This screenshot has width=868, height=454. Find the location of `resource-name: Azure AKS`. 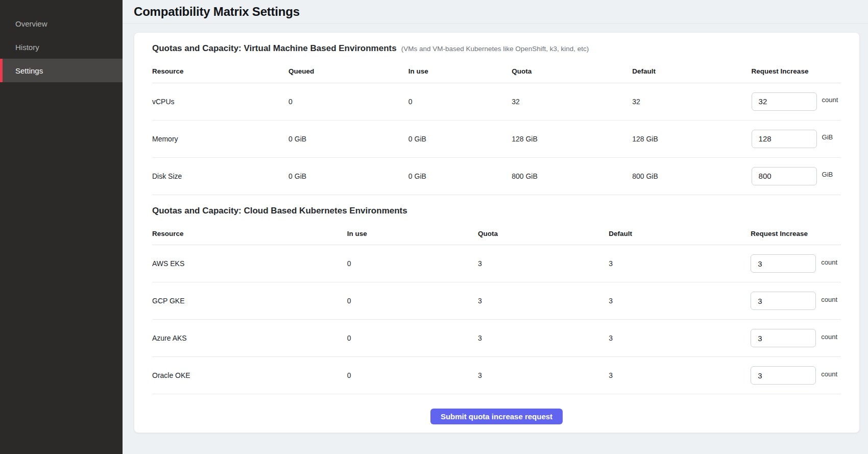

resource-name: Azure AKS is located at coordinates (250, 338).